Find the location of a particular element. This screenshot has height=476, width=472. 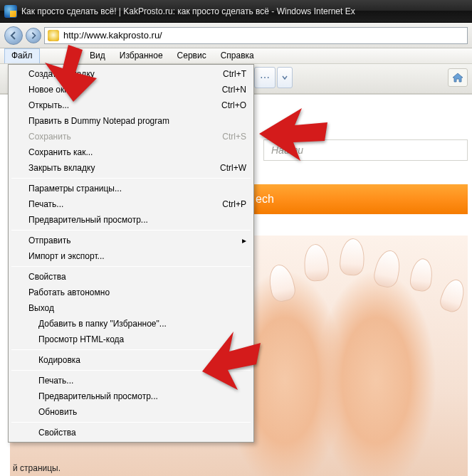

menu-item-label: Добавить в папку "Избранное"... is located at coordinates (103, 324).